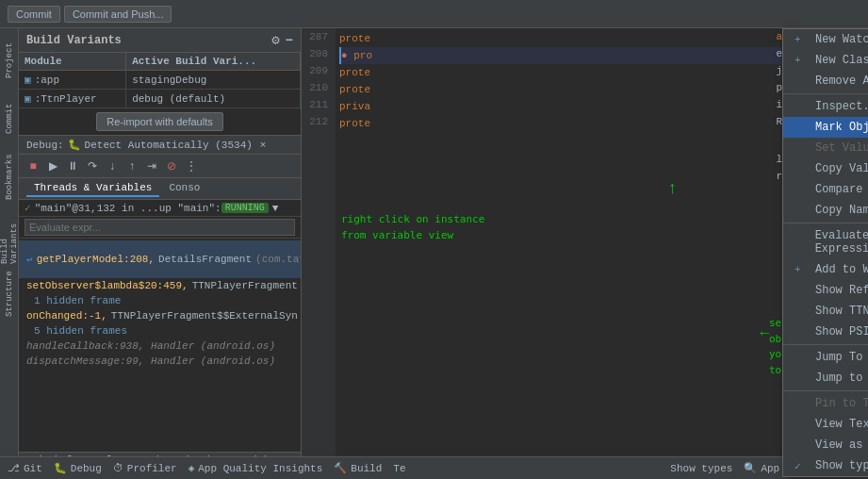  Describe the element at coordinates (826, 311) in the screenshot. I see `menu-item-show-ttn-objects: Show TTNPlayerFragment Objects...` at that location.